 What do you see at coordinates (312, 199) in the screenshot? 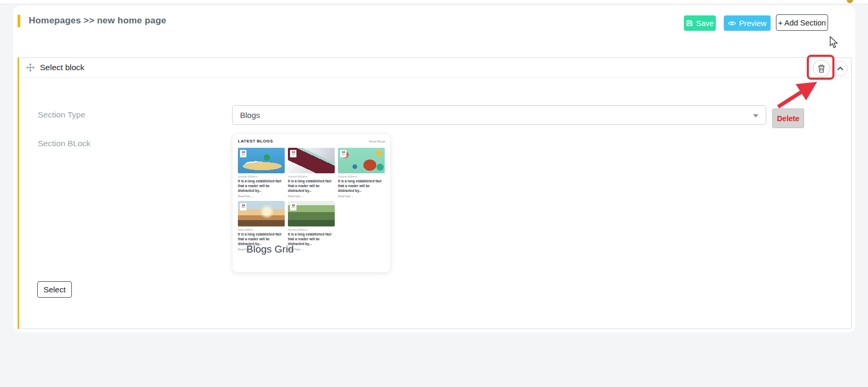
I see `blog-posts-grid: 19 Jan Ayesha Williams It is a long esta…` at bounding box center [312, 199].